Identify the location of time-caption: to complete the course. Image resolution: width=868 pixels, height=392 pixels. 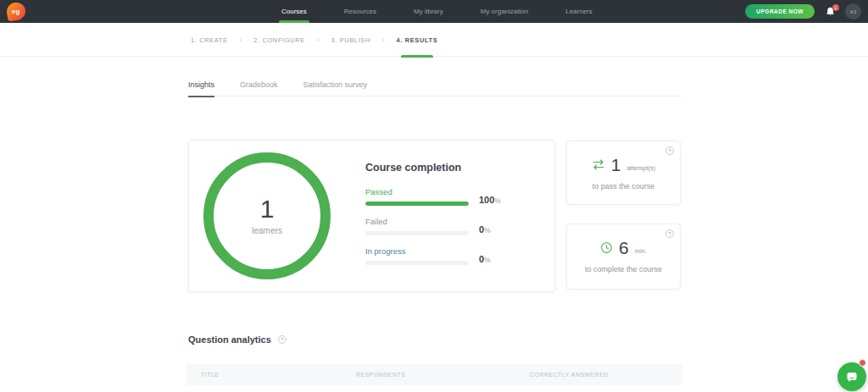
(624, 269).